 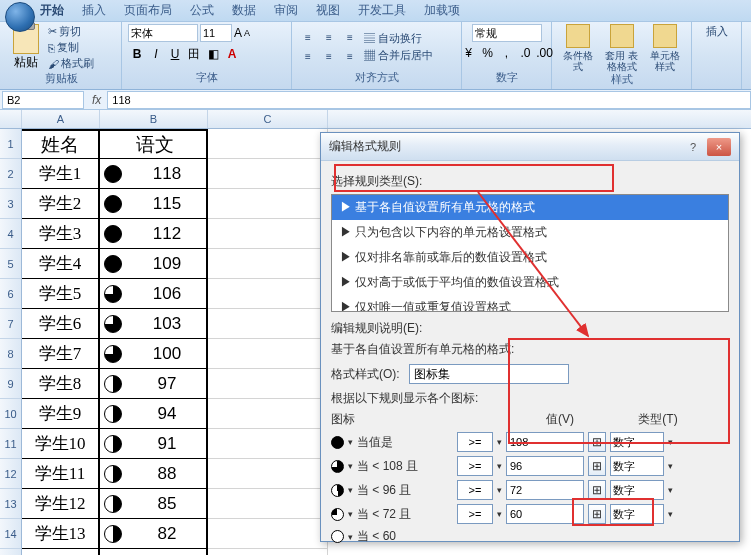 I want to click on cell: 学生12, so click(x=61, y=504).